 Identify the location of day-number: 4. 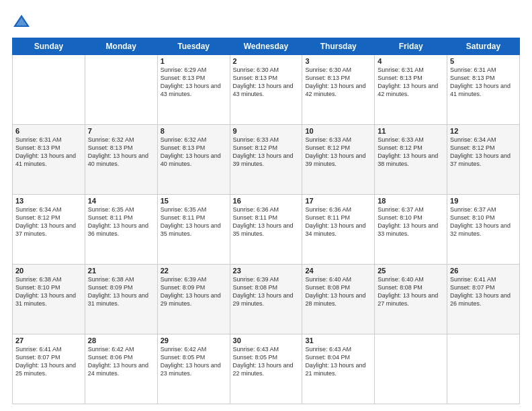
(411, 61).